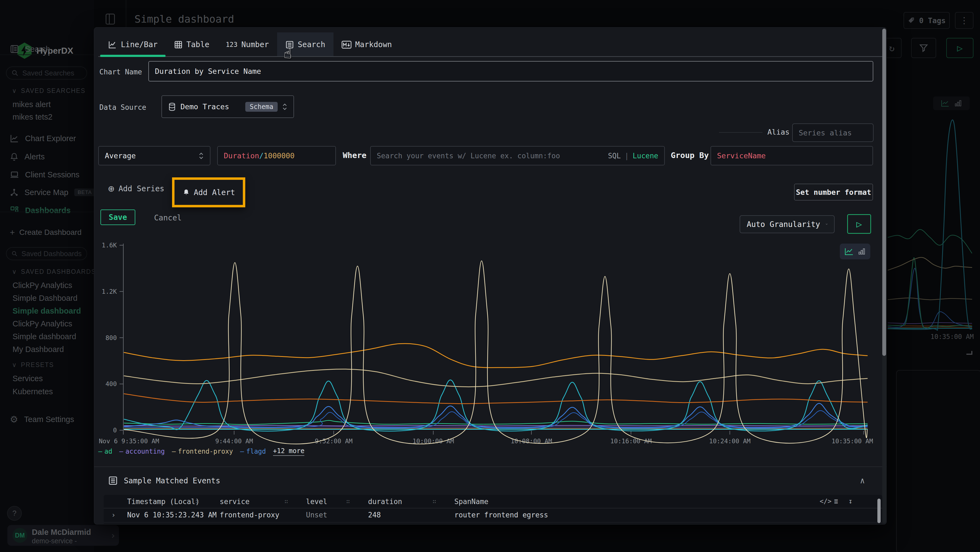  What do you see at coordinates (741, 132) in the screenshot?
I see `alias-connector-line` at bounding box center [741, 132].